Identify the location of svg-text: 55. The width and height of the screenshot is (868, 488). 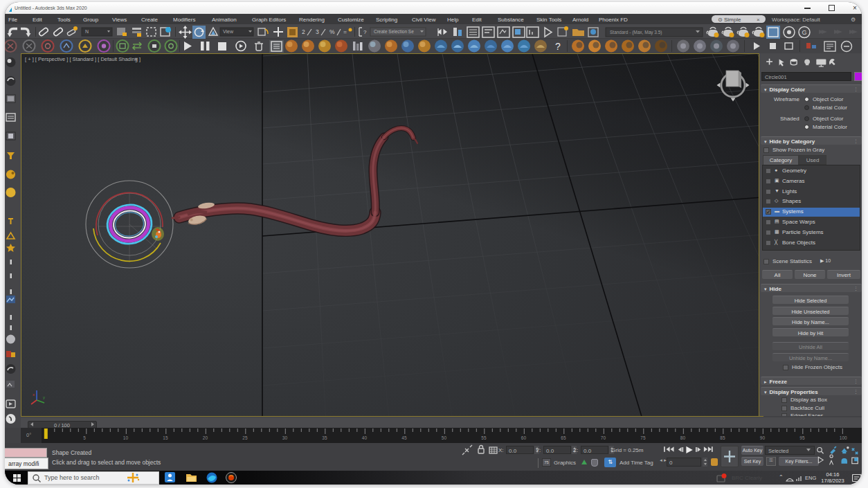
(484, 437).